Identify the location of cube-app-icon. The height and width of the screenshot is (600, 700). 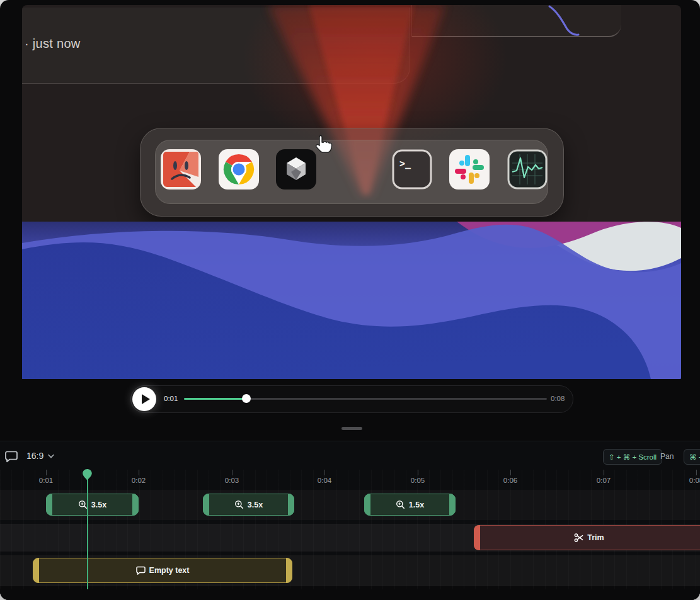
(296, 169).